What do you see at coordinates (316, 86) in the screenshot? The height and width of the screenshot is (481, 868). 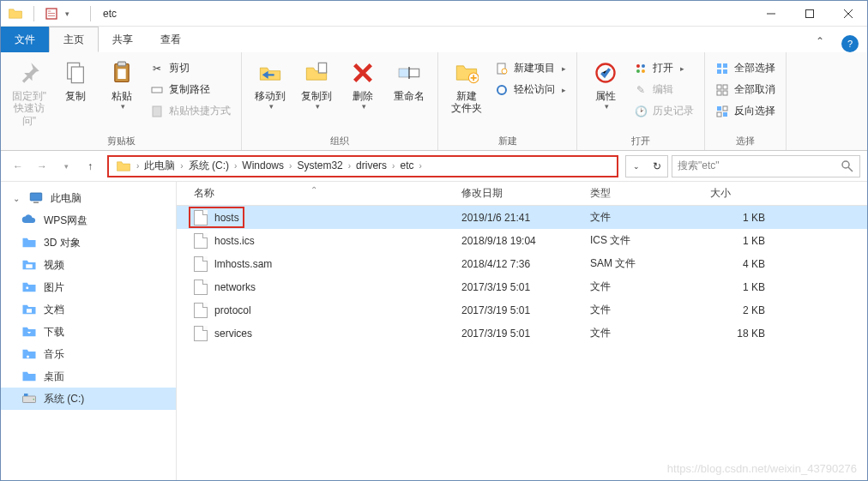 I see `copy-to-button: 复制到▾` at bounding box center [316, 86].